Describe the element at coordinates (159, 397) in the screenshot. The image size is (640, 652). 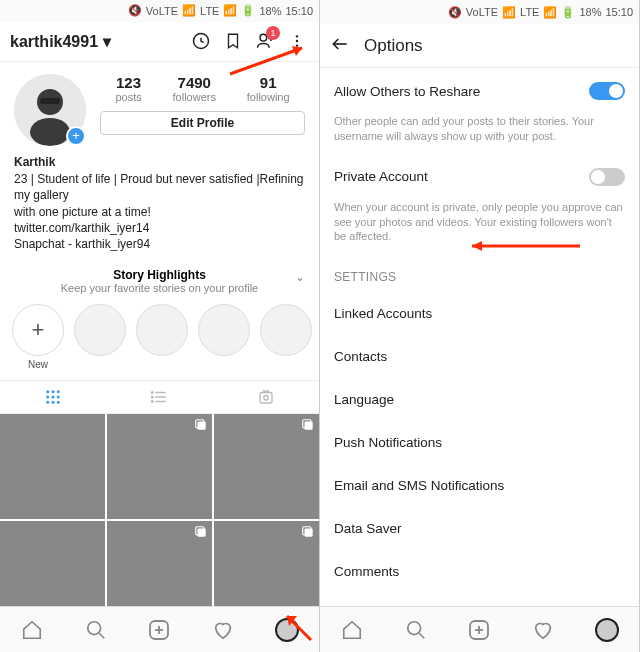
I see `tab-list` at that location.